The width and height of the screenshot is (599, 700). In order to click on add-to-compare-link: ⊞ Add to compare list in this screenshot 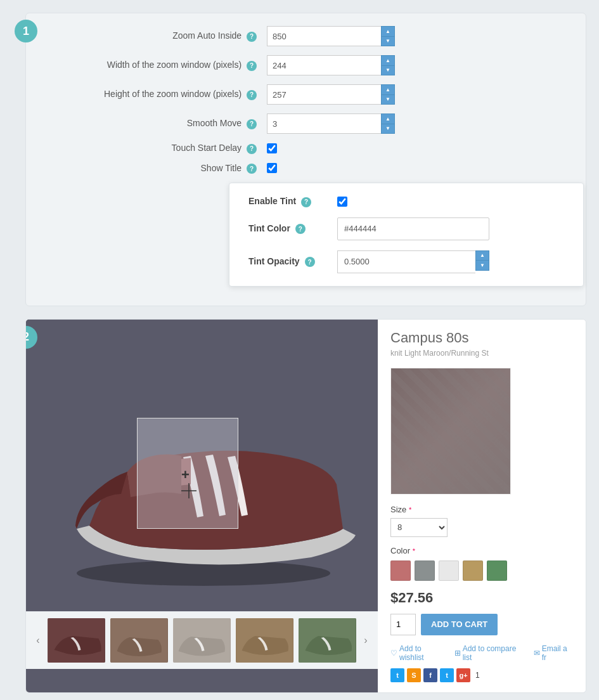, I will do `click(491, 653)`.